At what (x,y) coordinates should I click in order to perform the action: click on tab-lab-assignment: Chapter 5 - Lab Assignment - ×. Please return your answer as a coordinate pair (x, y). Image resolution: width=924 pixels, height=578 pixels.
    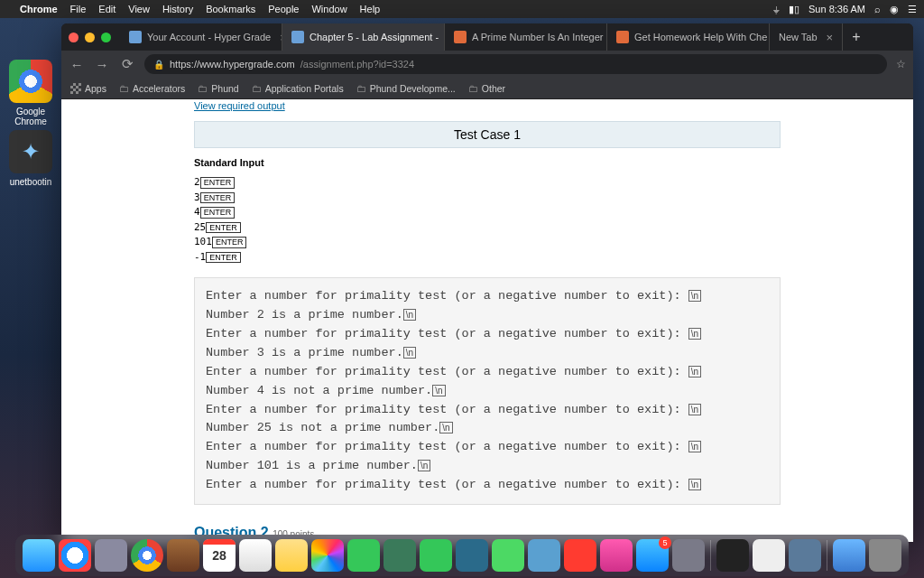
    Looking at the image, I should click on (364, 37).